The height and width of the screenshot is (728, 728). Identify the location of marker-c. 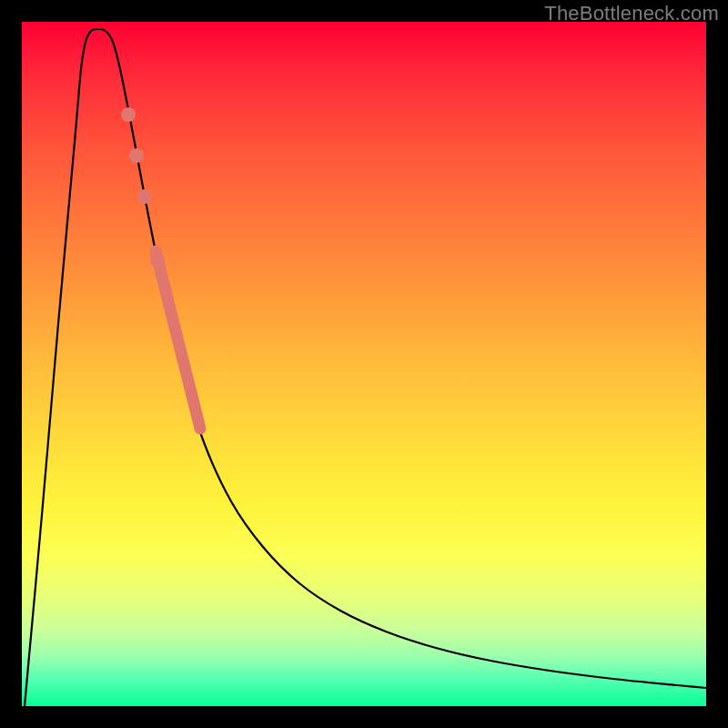
(136, 156).